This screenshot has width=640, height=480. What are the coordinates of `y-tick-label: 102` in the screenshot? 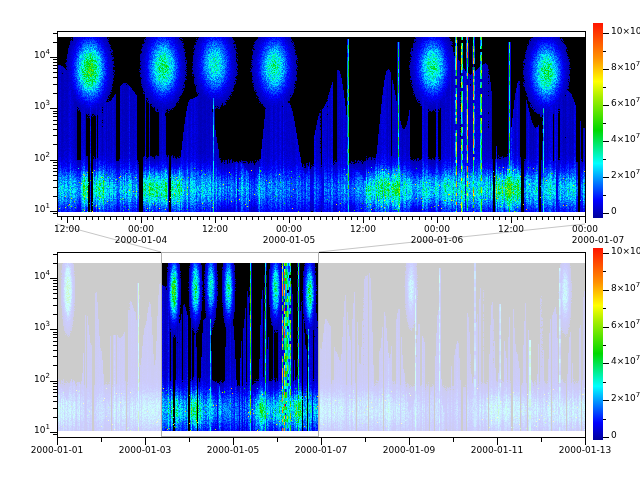 It's located at (33, 158).